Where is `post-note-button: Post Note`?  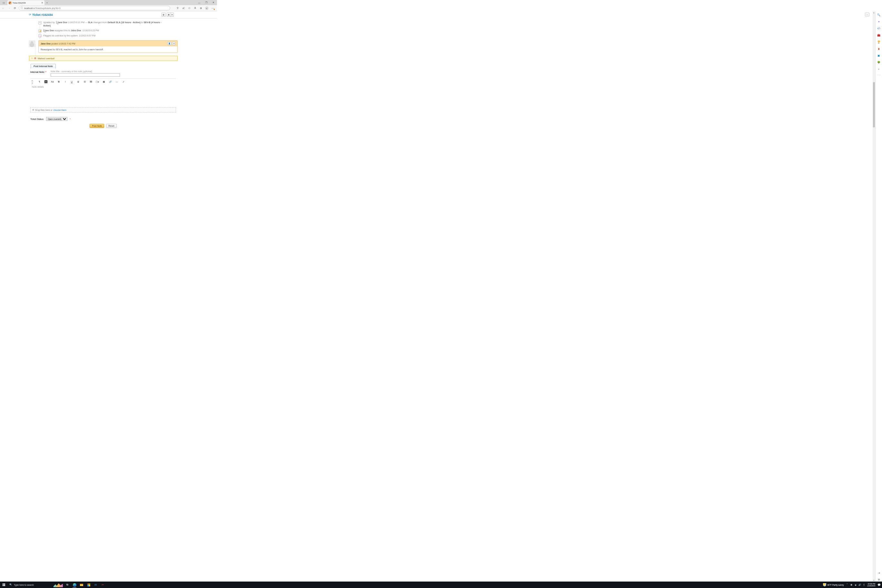 post-note-button: Post Note is located at coordinates (97, 126).